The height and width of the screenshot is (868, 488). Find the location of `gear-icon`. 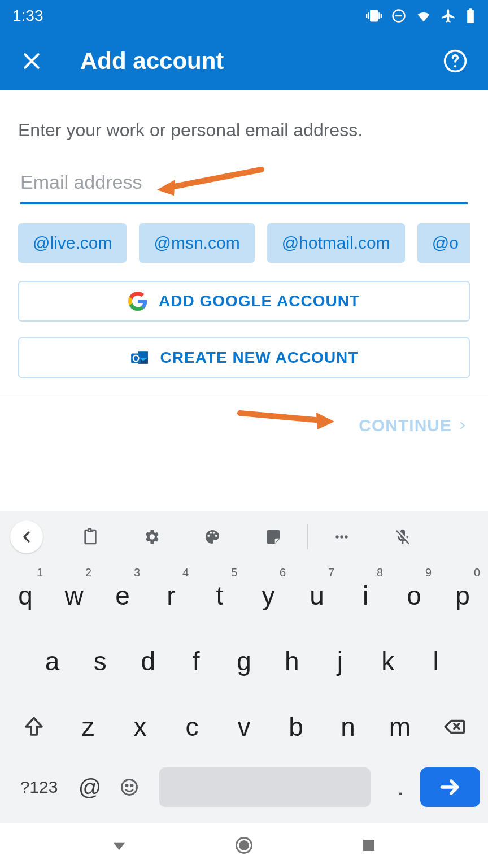

gear-icon is located at coordinates (151, 537).